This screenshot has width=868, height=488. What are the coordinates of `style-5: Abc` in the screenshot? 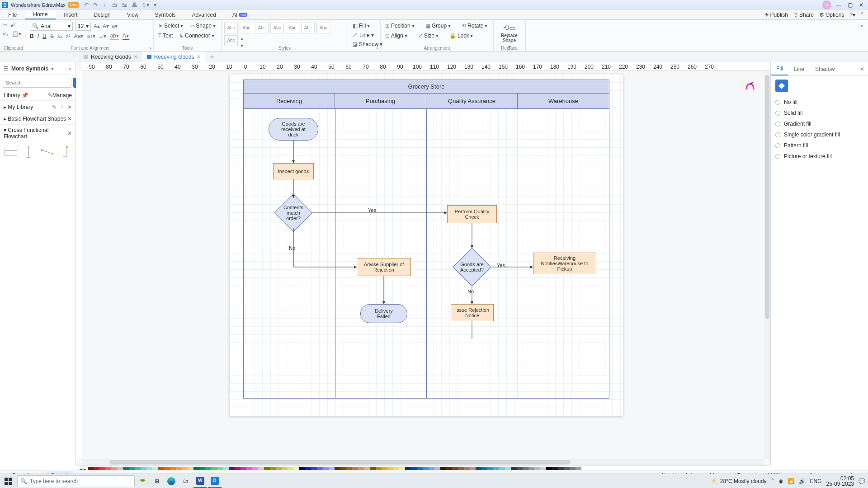 It's located at (292, 28).